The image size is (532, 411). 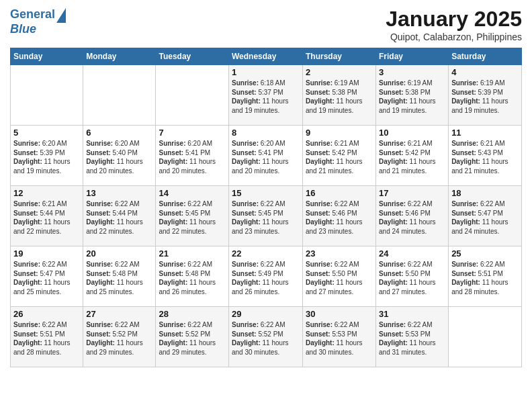 What do you see at coordinates (192, 133) in the screenshot?
I see `day-number: 7` at bounding box center [192, 133].